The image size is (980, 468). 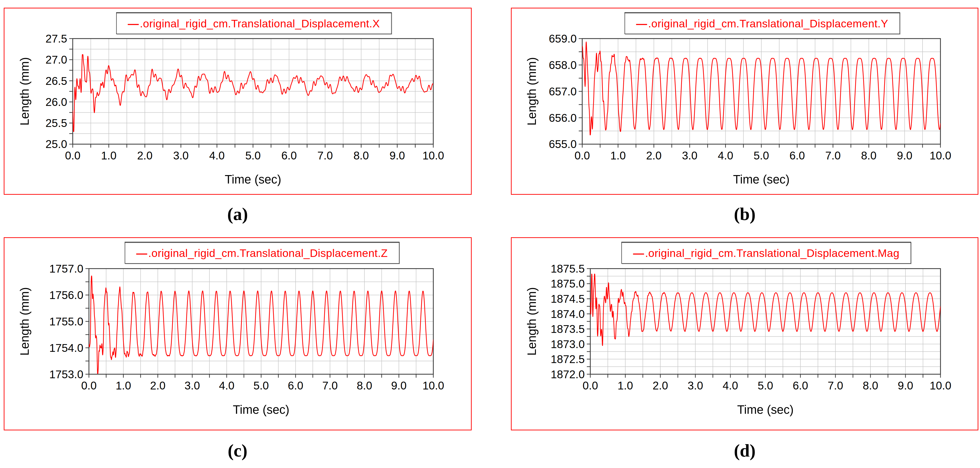 I want to click on svg-text: 658.0, so click(x=563, y=65).